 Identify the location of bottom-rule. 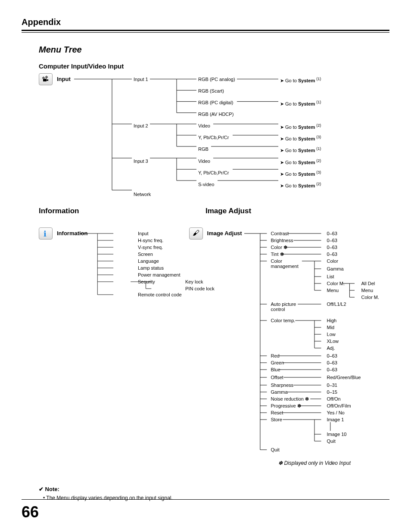
(206, 500).